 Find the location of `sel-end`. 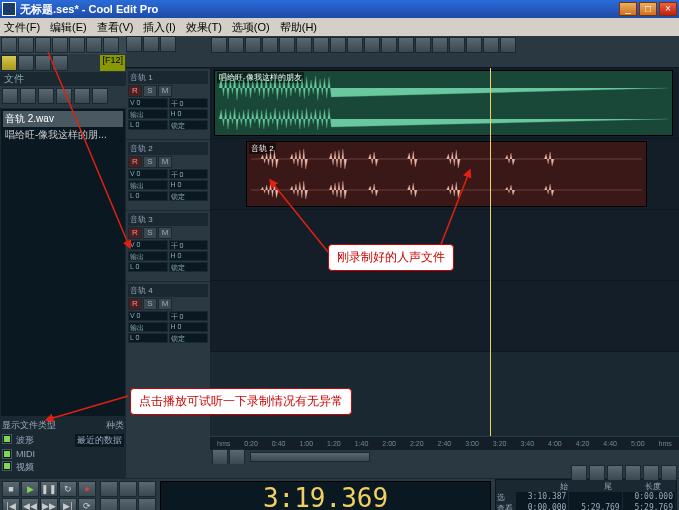

sel-end is located at coordinates (595, 498).